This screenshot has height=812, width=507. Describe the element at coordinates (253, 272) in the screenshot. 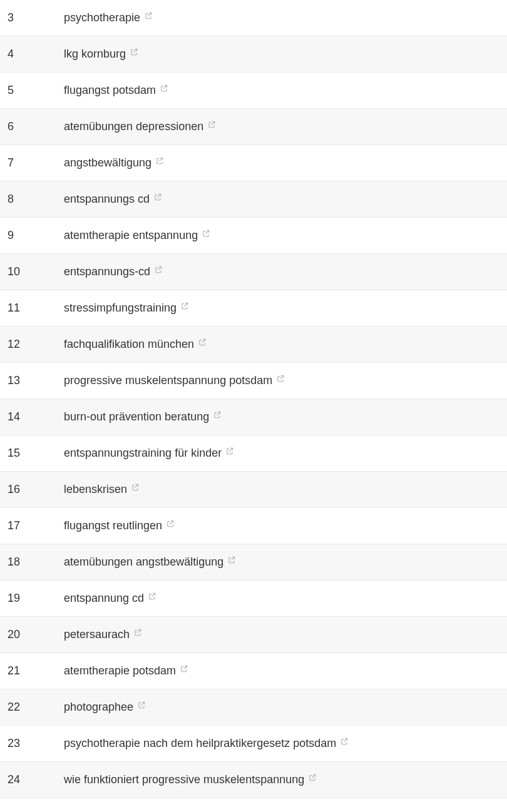

I see `table-row: 10entspannungs-cd` at that location.